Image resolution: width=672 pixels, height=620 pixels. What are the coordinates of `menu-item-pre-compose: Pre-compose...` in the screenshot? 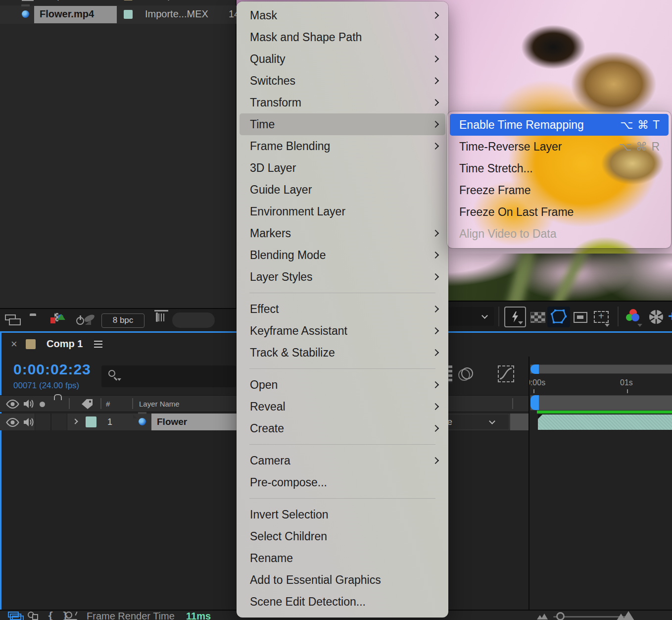 It's located at (342, 482).